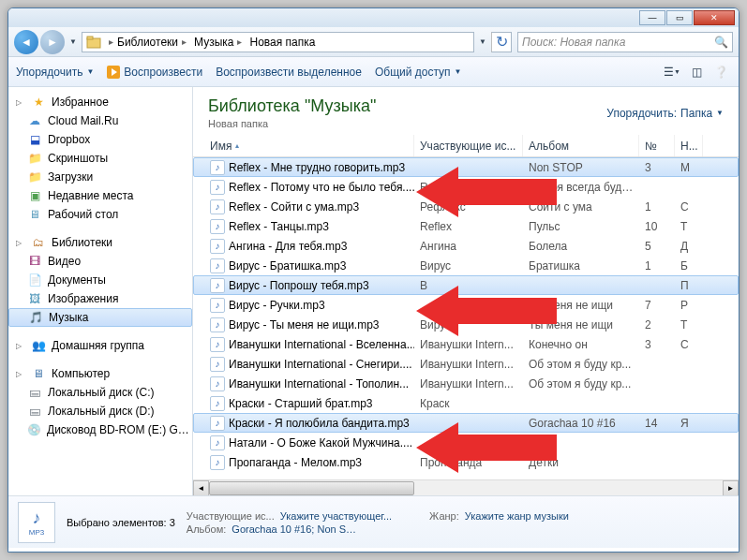 This screenshot has height=560, width=747. I want to click on close-button: ✕, so click(714, 18).